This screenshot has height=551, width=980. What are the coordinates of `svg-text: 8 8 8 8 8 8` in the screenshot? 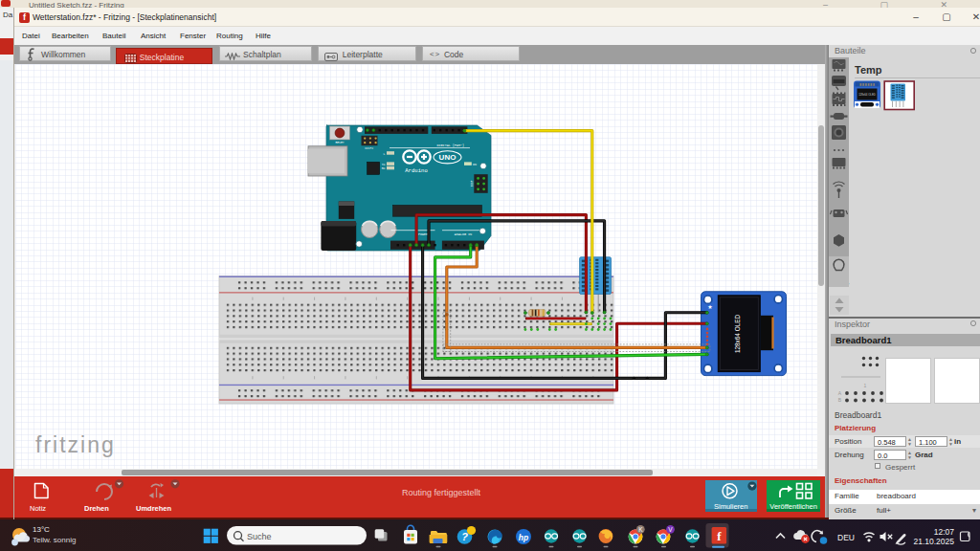 It's located at (867, 85).